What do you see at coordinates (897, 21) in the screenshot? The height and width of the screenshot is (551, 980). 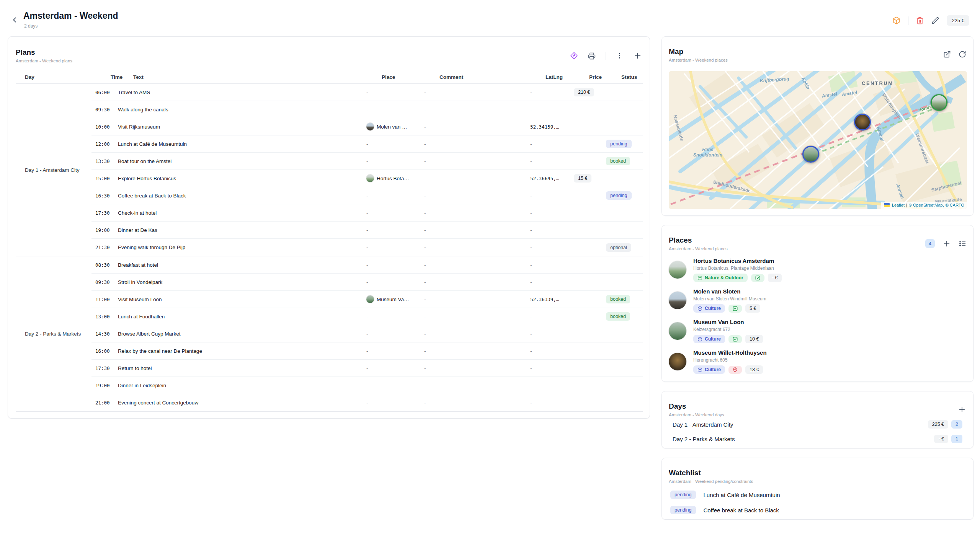 I see `package-icon` at bounding box center [897, 21].